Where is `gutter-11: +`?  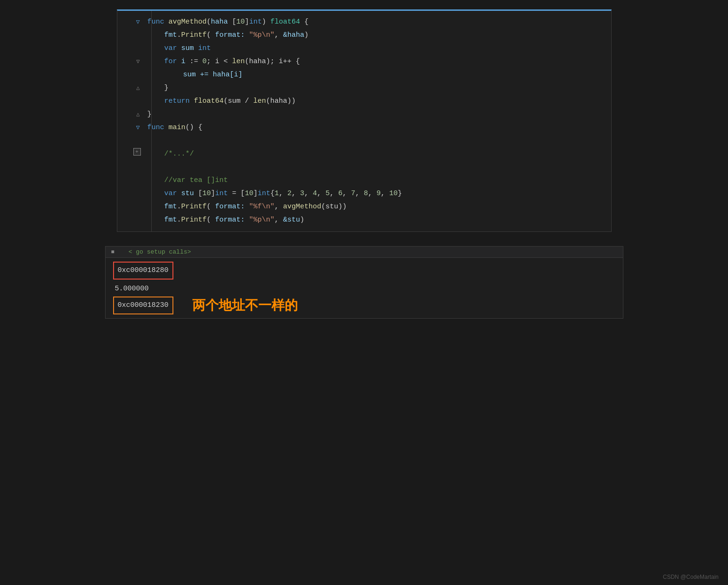 gutter-11: + is located at coordinates (131, 152).